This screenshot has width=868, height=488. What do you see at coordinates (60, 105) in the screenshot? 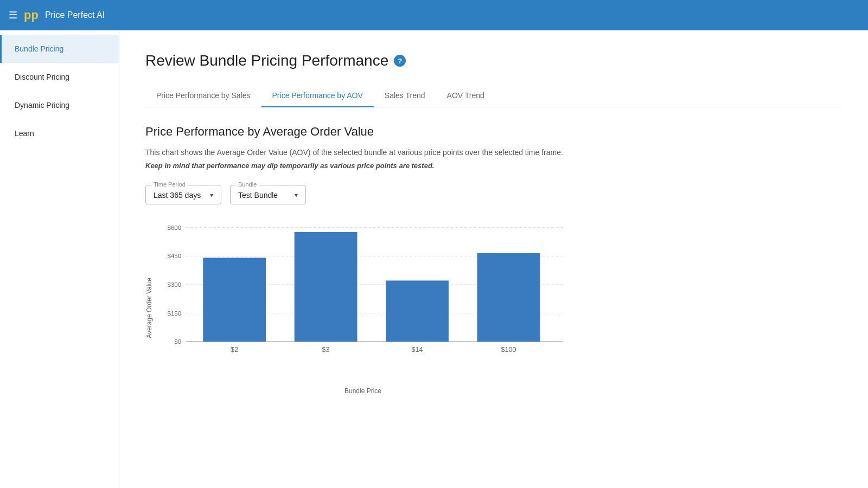
I see `sidebar-item-dynamic-pricing: Dynamic Pricing` at bounding box center [60, 105].